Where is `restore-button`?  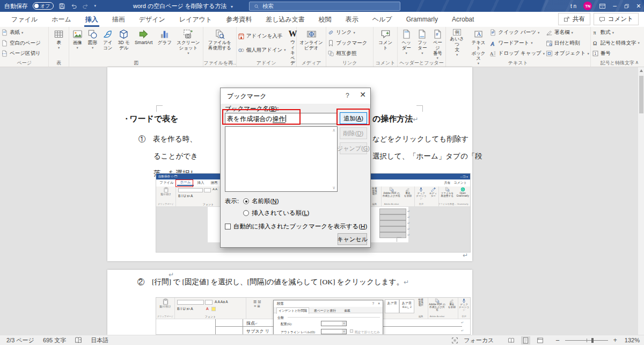
restore-button is located at coordinates (627, 6).